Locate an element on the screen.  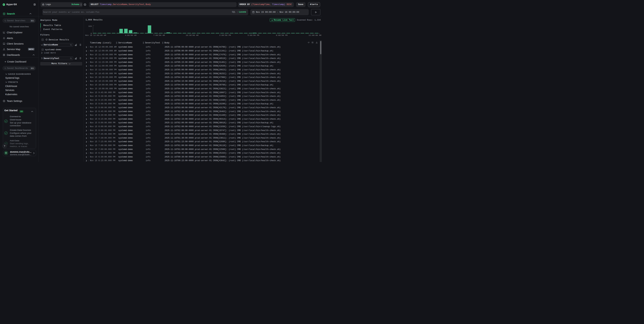
svg-text: 7:00:00 AM is located at coordinates (159, 35).